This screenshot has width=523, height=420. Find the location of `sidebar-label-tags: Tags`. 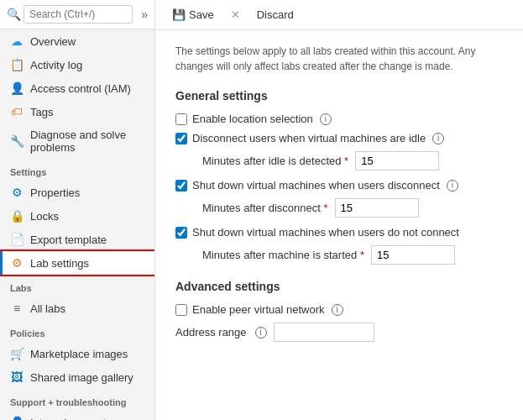

sidebar-label-tags: Tags is located at coordinates (42, 113).